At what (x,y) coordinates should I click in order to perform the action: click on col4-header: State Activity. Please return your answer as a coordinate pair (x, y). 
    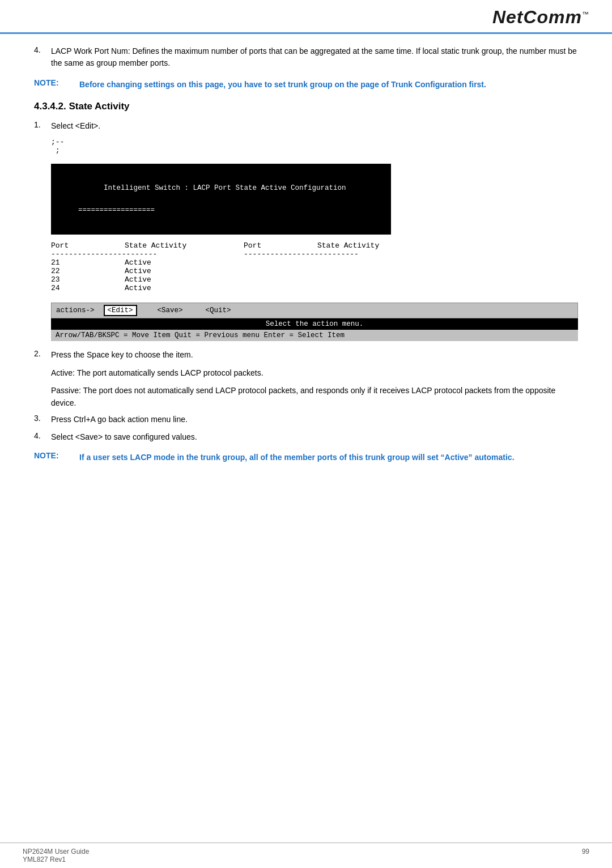
    Looking at the image, I should click on (348, 246).